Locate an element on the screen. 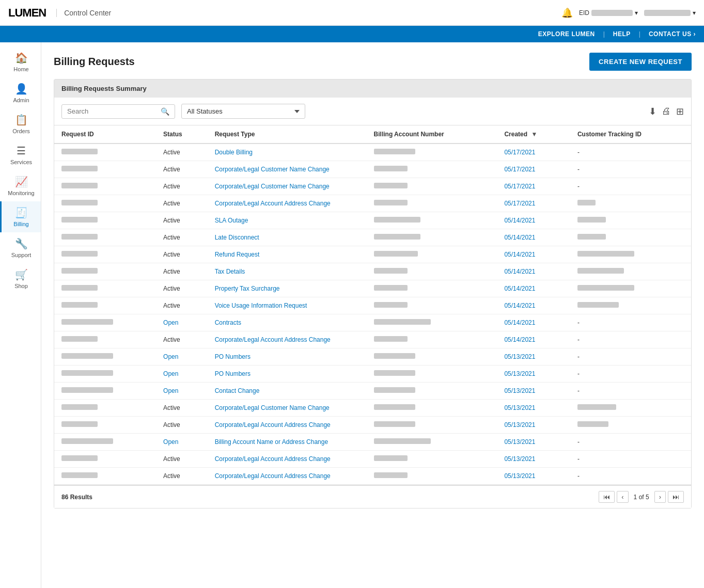 This screenshot has width=704, height=588. request-type-link: Late Disconnect is located at coordinates (237, 237).